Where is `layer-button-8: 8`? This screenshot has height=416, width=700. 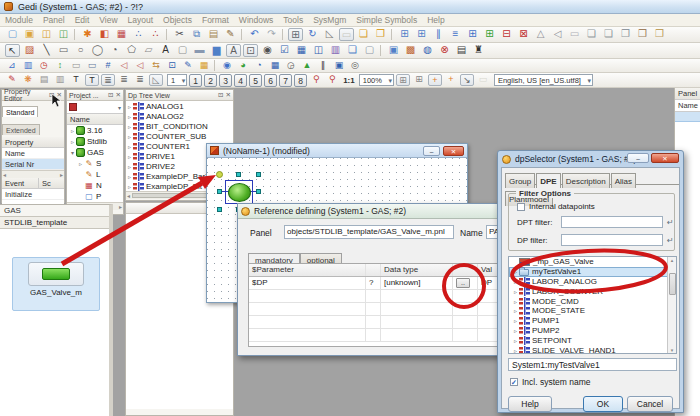 layer-button-8: 8 is located at coordinates (300, 80).